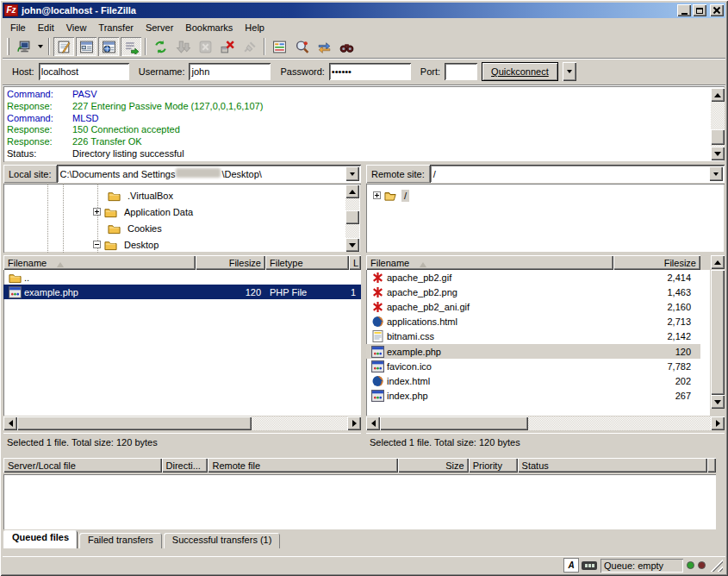  Describe the element at coordinates (183, 343) in the screenshot. I see `local-file-list: .. example.php 120 PHP File 1` at that location.